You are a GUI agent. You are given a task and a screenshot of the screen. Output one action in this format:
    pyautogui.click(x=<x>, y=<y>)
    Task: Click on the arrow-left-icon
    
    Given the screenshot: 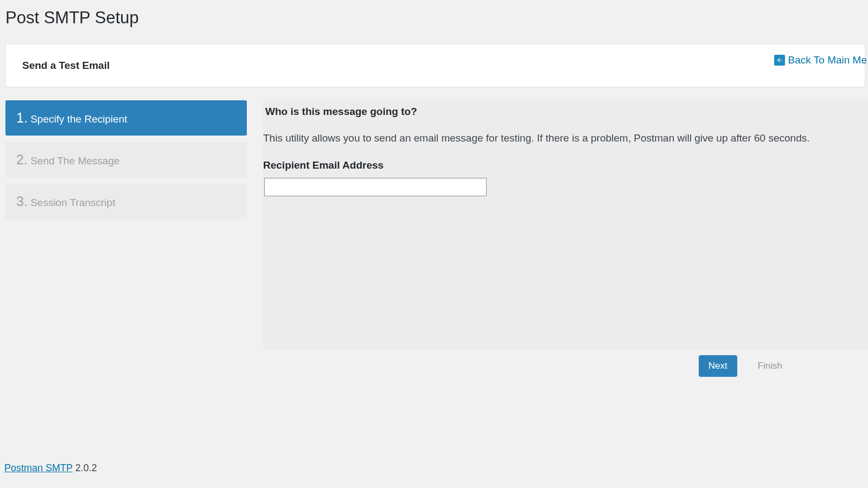 What is the action you would take?
    pyautogui.click(x=780, y=60)
    